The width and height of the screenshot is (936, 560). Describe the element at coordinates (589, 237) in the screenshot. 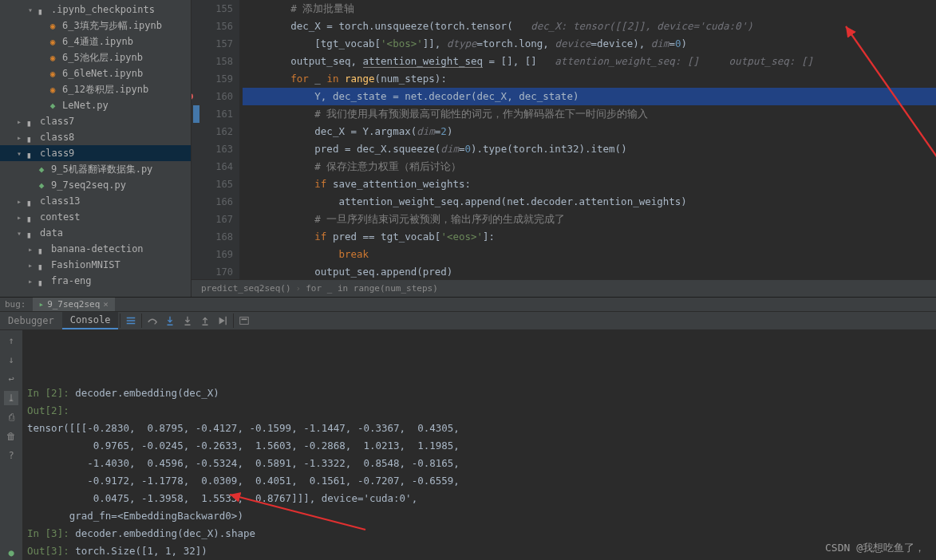

I see `code-line: if pred == tgt_vocab['<eos>']:` at that location.